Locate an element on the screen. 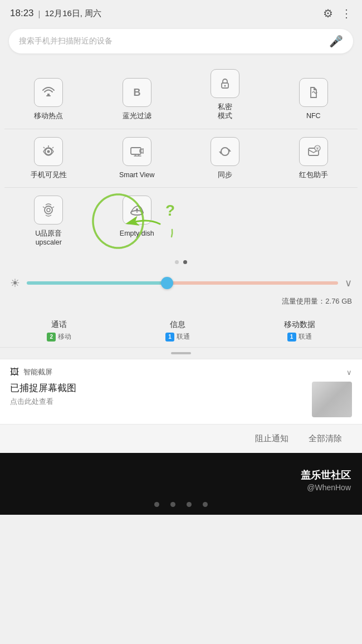  private-label: 私密 模式 is located at coordinates (225, 111).